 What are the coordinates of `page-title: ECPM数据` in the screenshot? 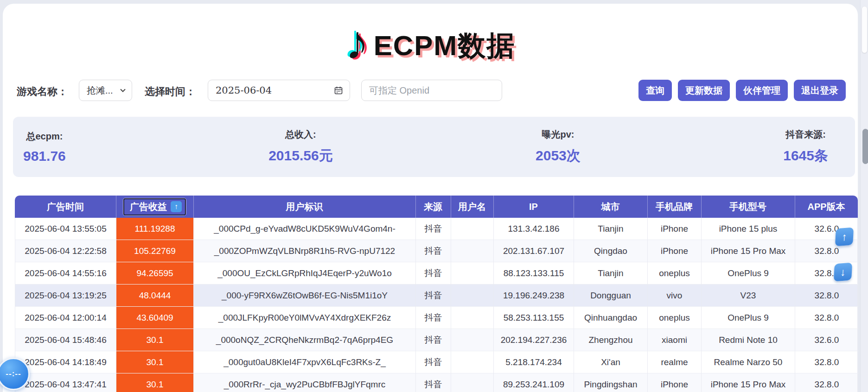 It's located at (444, 43).